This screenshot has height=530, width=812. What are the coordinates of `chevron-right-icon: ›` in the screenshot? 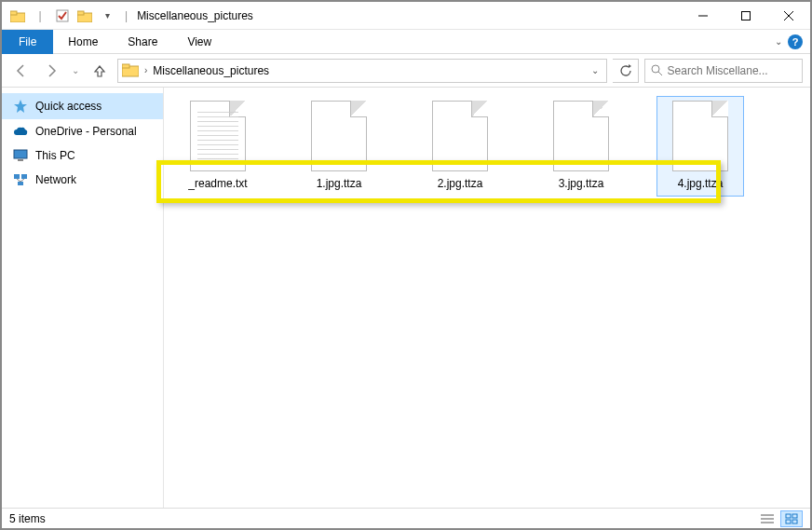 It's located at (145, 71).